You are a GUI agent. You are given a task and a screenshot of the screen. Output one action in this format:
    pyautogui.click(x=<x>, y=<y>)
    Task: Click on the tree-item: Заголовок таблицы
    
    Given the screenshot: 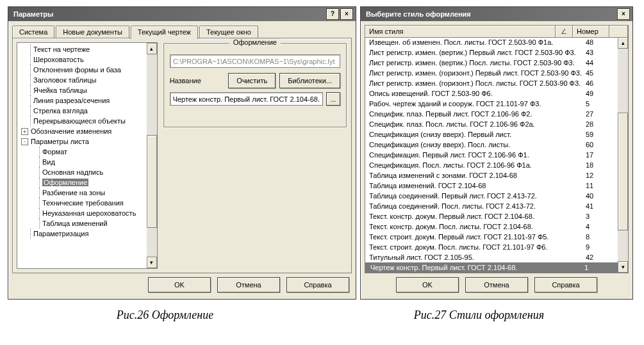 What is the action you would take?
    pyautogui.click(x=88, y=80)
    